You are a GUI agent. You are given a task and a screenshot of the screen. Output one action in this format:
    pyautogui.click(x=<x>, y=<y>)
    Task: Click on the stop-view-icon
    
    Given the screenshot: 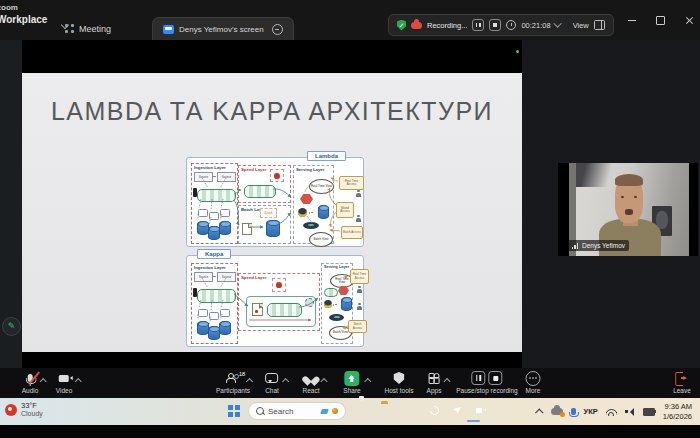 What is the action you would take?
    pyautogui.click(x=278, y=30)
    